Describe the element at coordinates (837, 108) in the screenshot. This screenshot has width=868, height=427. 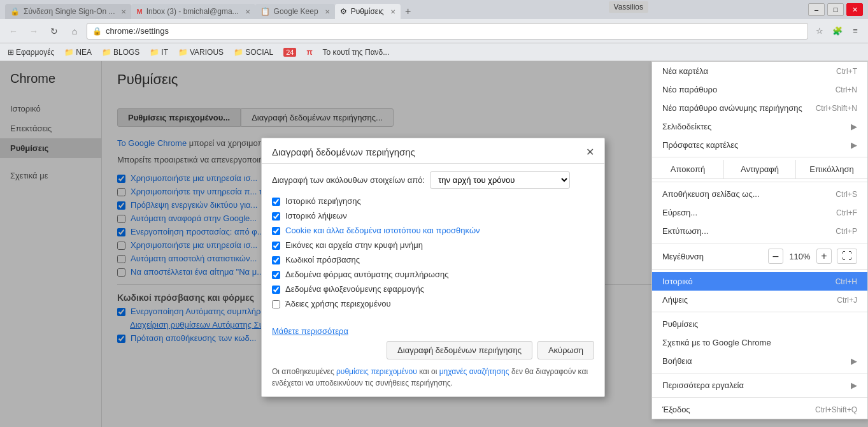
I see `menu-incognito-shortcut: Ctrl+Shift+N` at that location.